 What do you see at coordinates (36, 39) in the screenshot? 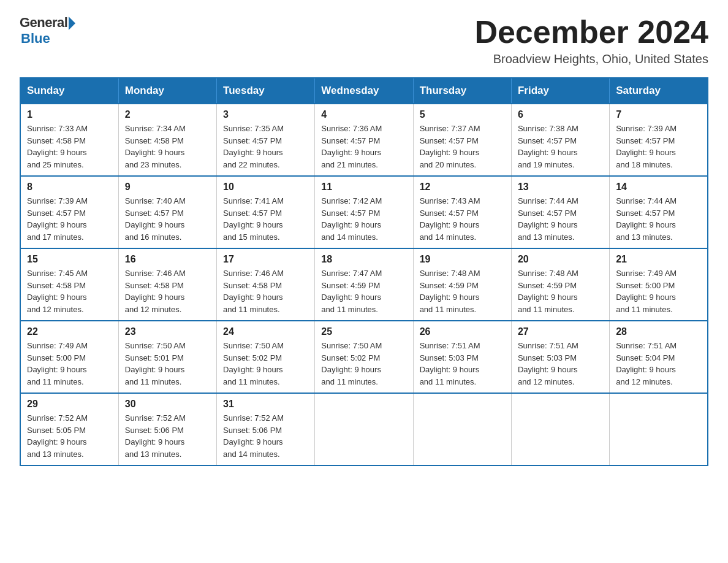
I see `logo-blue-text: Blue` at bounding box center [36, 39].